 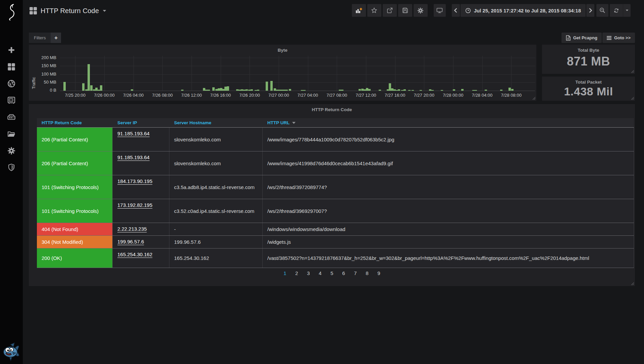 I want to click on filters-label: Filters, so click(x=40, y=38).